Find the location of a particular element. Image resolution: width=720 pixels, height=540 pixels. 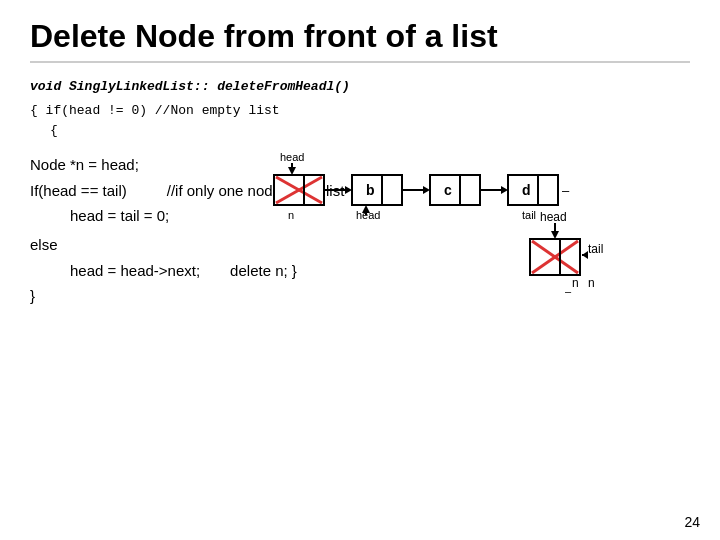

arrow2-head is located at coordinates (426, 190).